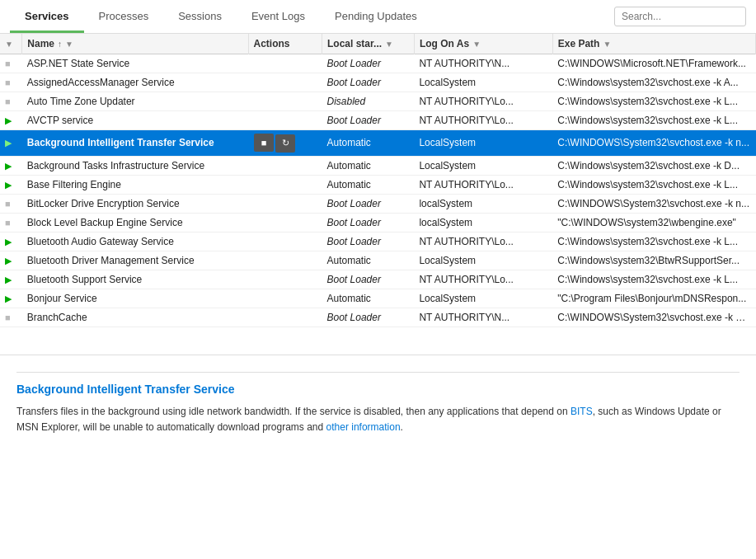  Describe the element at coordinates (378, 317) in the screenshot. I see `table-row: ■BranchCacheBoot LoaderNT AUTHORITY\N...…` at that location.